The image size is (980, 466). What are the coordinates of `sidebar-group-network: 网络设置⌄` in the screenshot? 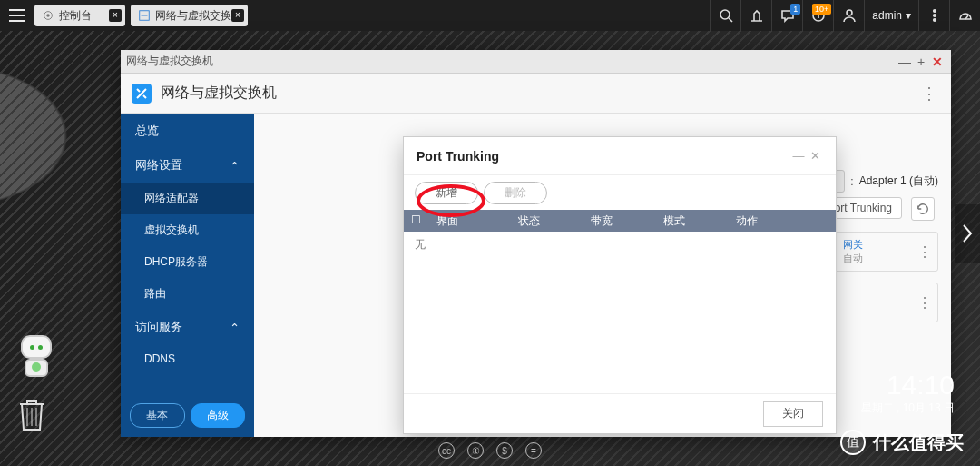 It's located at (187, 165).